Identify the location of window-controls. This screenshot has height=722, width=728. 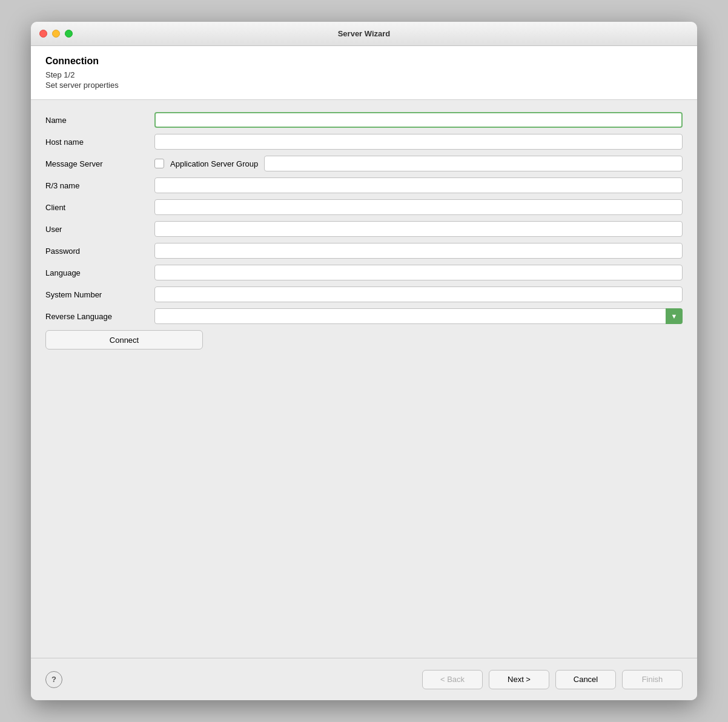
(56, 34).